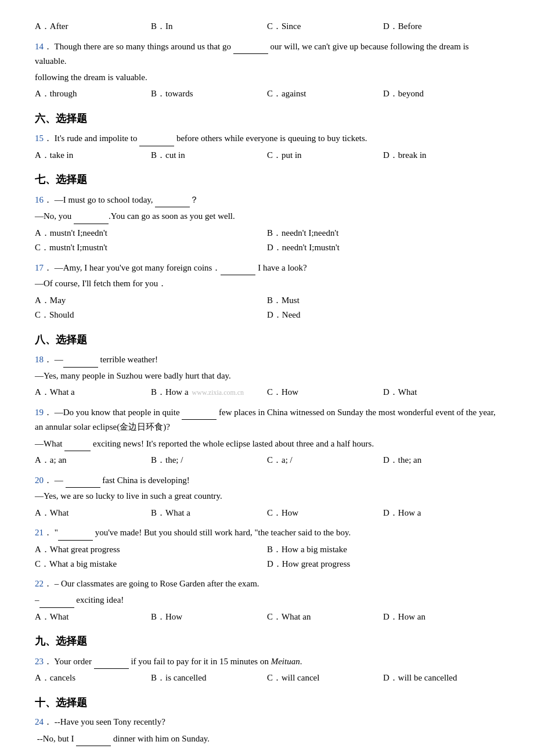 The width and height of the screenshot is (534, 756). What do you see at coordinates (267, 393) in the screenshot?
I see `q18-options: A．What a B．How a www.zixia.com.cn C．How …` at bounding box center [267, 393].